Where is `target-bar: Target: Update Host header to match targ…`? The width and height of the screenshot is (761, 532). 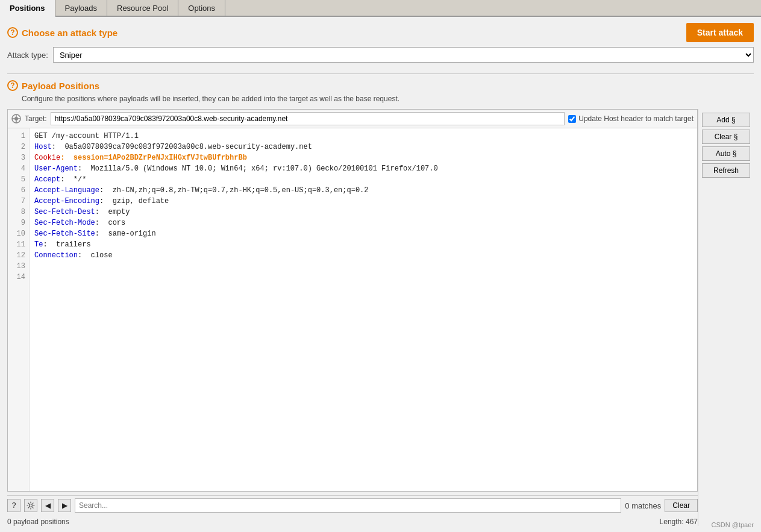 target-bar: Target: Update Host header to match targ… is located at coordinates (352, 119).